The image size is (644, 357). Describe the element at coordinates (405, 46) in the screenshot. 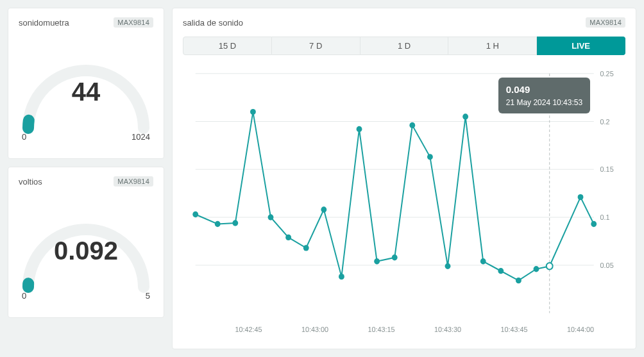

I see `range-tab-1d: 1 D` at that location.